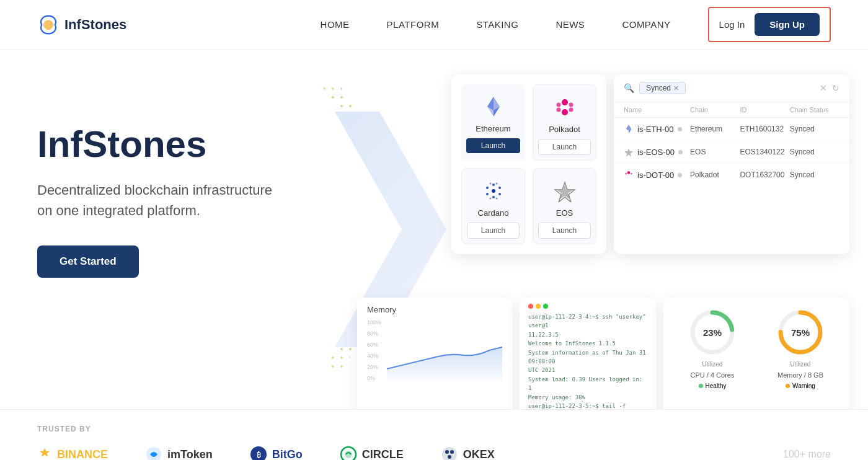  What do you see at coordinates (496, 25) in the screenshot?
I see `main-nav: HOME PLATFORM STAKING NEWS COMPANY` at bounding box center [496, 25].